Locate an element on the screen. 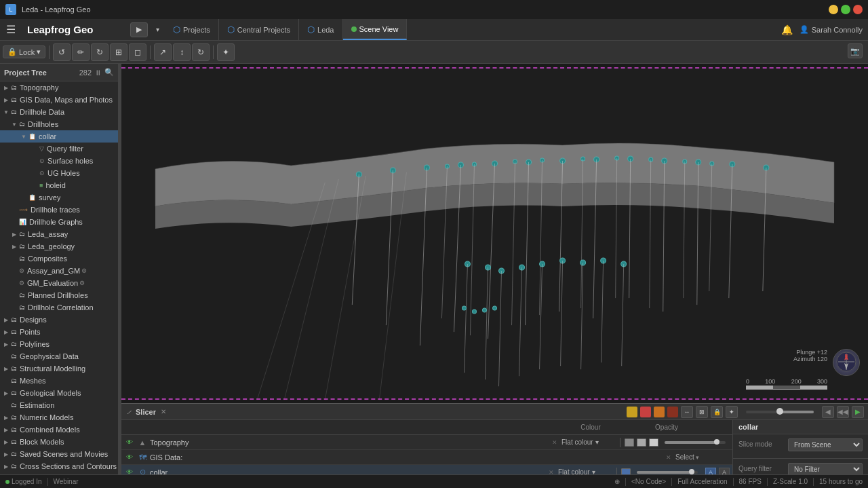 The image size is (868, 488). tab-projects: ⬡ Projects is located at coordinates (192, 30).